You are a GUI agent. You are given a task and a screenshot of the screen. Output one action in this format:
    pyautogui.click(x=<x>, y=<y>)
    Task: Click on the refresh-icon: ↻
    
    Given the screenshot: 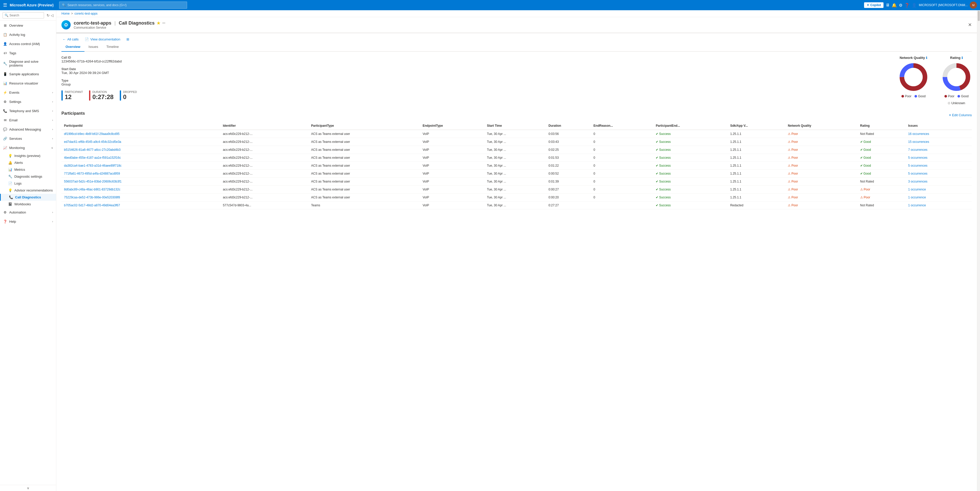 What is the action you would take?
    pyautogui.click(x=48, y=15)
    